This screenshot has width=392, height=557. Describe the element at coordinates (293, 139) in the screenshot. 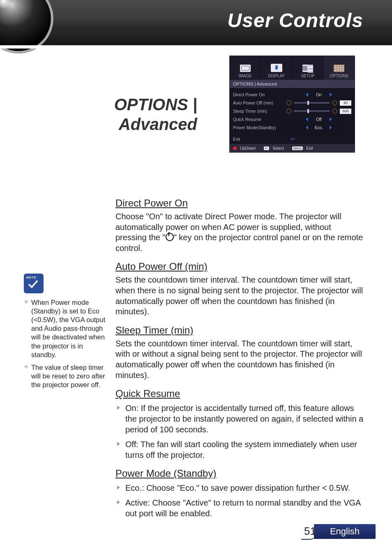

I see `enter-icon: ↵` at that location.